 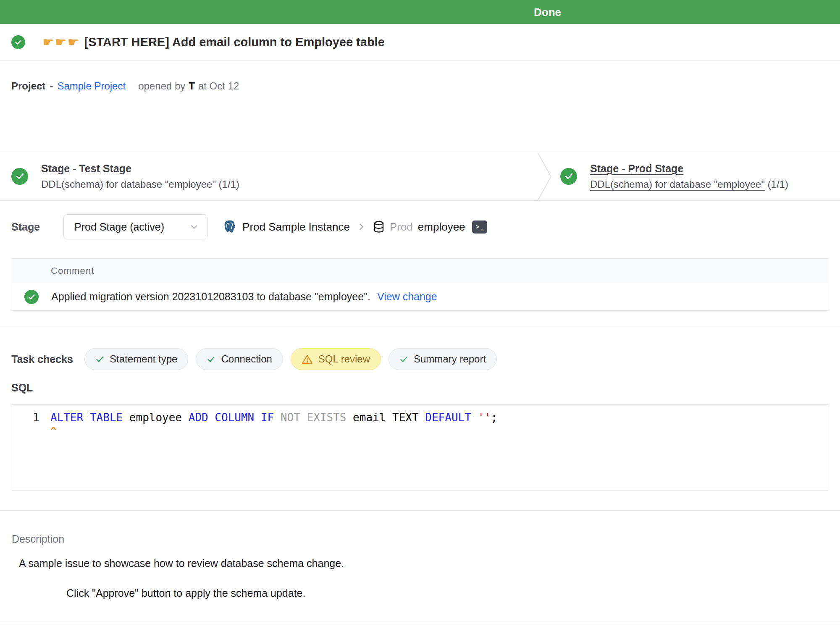 What do you see at coordinates (313, 417) in the screenshot?
I see `sql-token: NOT EXISTS` at bounding box center [313, 417].